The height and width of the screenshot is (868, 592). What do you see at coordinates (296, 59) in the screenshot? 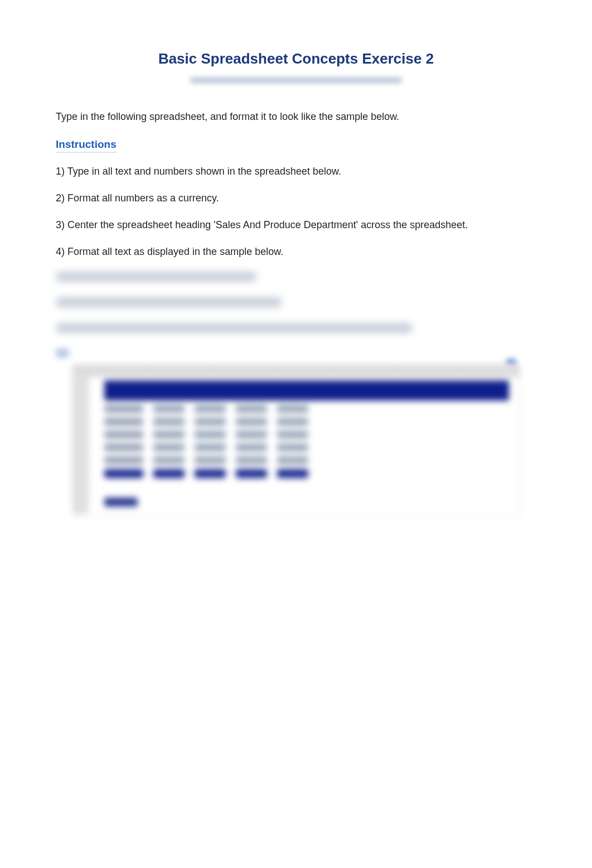
I see `page-title: Basic Spreadsheet Concepts Exercise 2` at bounding box center [296, 59].